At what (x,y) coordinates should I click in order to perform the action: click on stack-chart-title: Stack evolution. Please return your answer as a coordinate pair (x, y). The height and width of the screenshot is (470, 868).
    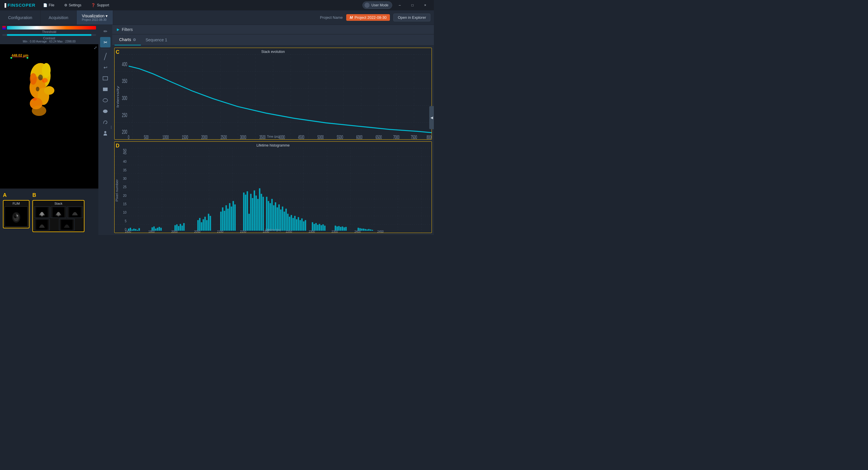
    Looking at the image, I should click on (273, 51).